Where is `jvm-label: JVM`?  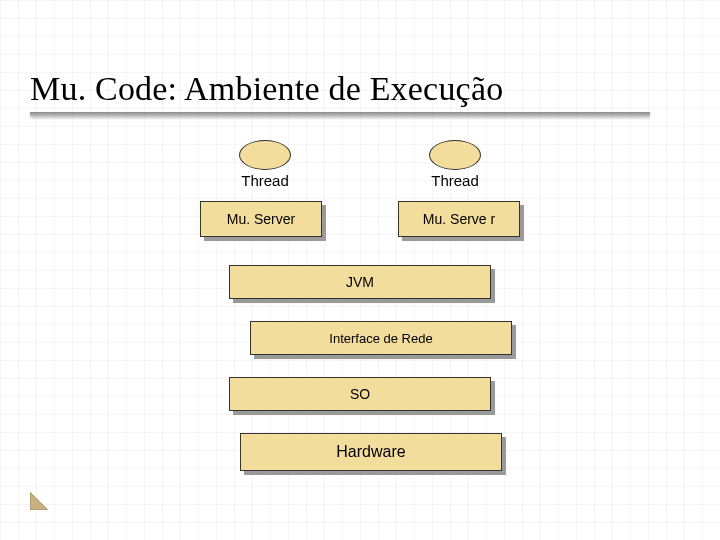 jvm-label: JVM is located at coordinates (360, 282).